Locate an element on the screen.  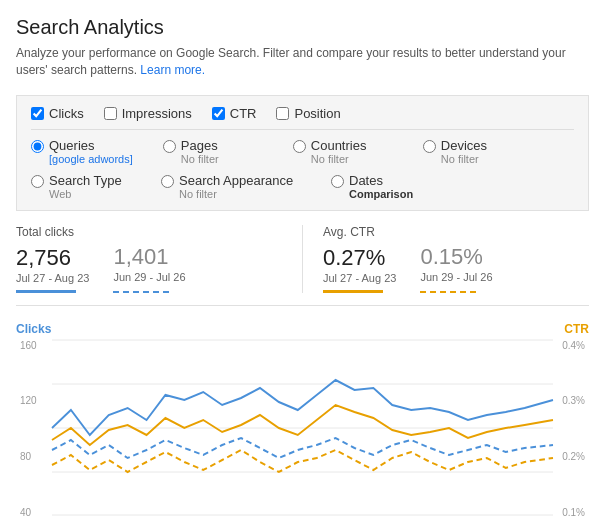
search-appearance-label: Search Appearance is located at coordinates (236, 180).